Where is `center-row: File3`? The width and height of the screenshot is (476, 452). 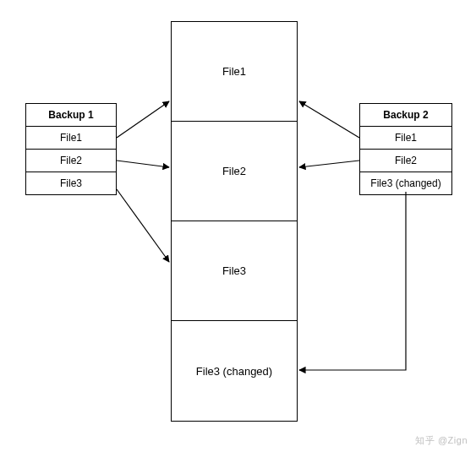
center-row: File3 is located at coordinates (234, 271).